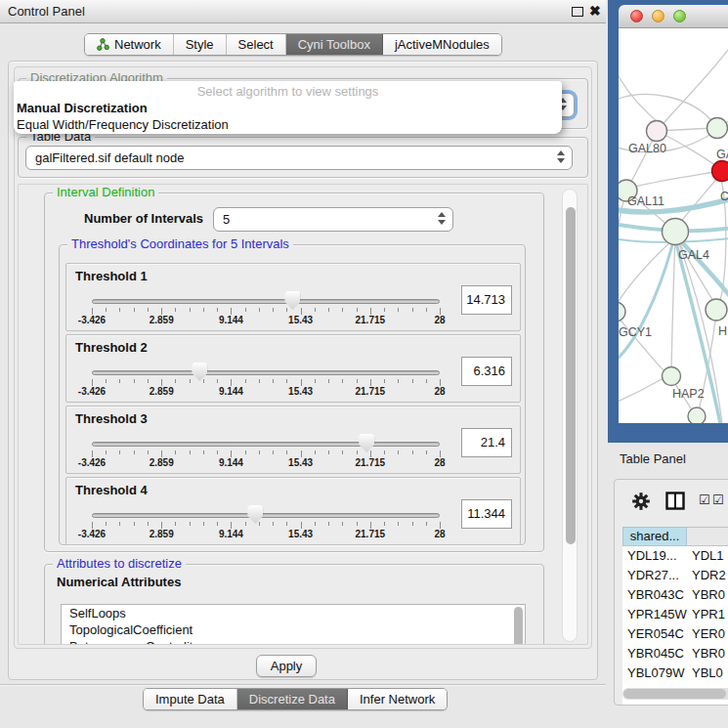  Describe the element at coordinates (293, 641) in the screenshot. I see `list-item: BetweennessCentrality` at that location.